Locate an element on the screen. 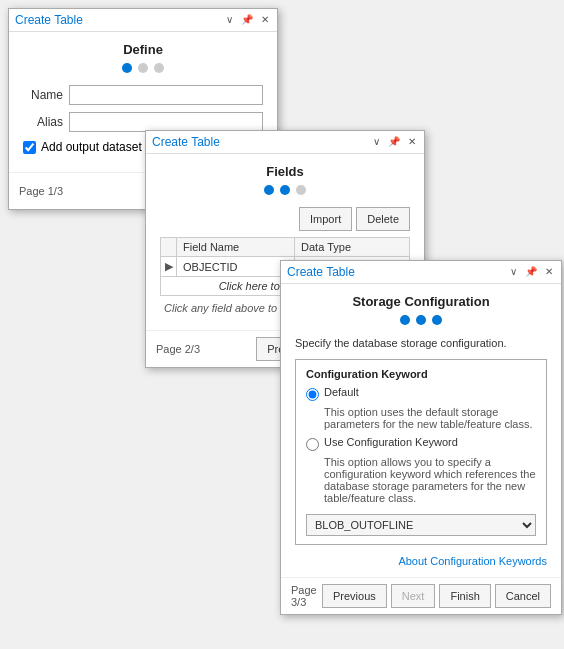  field-name-cell: OBJECTID is located at coordinates (236, 267).